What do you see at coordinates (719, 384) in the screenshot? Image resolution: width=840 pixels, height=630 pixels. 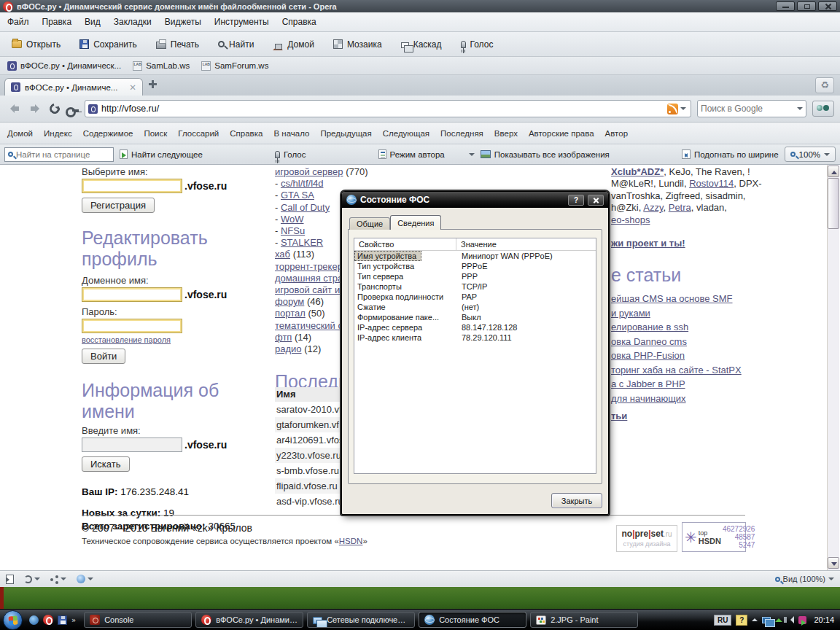 I see `article-link: а с Jabber в PHP` at bounding box center [719, 384].